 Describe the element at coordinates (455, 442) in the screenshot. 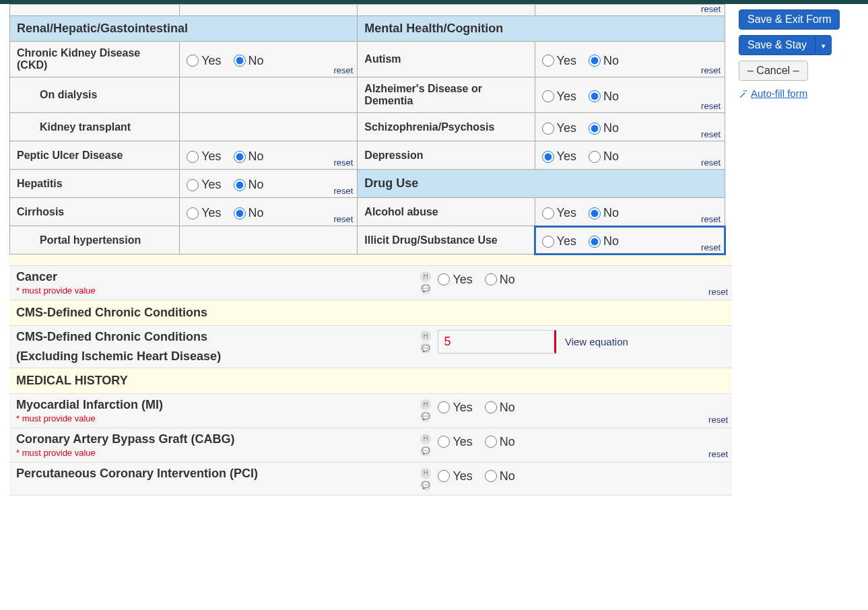

I see `cabg-yes: Yes` at that location.